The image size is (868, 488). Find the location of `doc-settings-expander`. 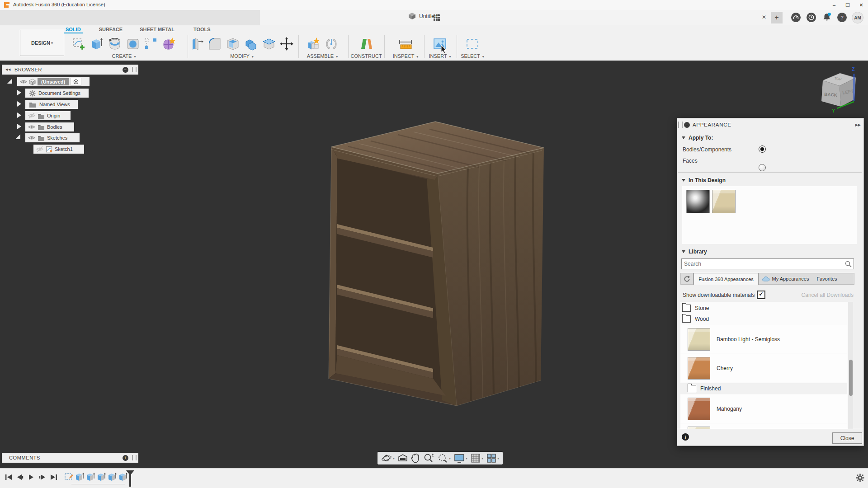

doc-settings-expander is located at coordinates (19, 93).